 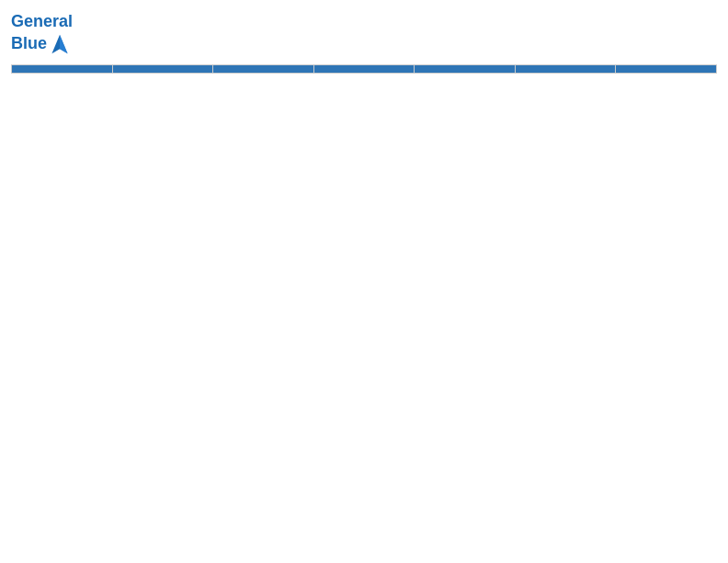 What do you see at coordinates (364, 33) in the screenshot?
I see `header: General Blue` at bounding box center [364, 33].